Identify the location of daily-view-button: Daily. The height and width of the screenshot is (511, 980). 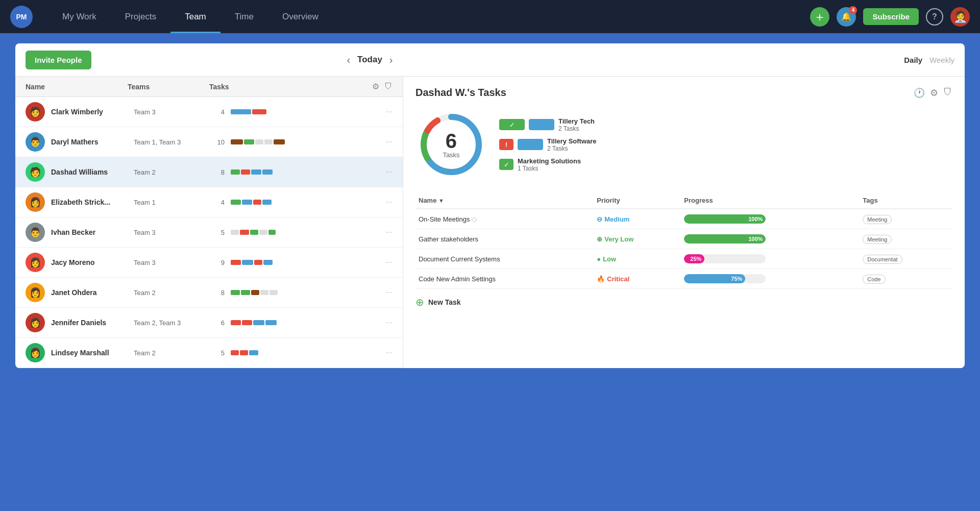
(913, 60).